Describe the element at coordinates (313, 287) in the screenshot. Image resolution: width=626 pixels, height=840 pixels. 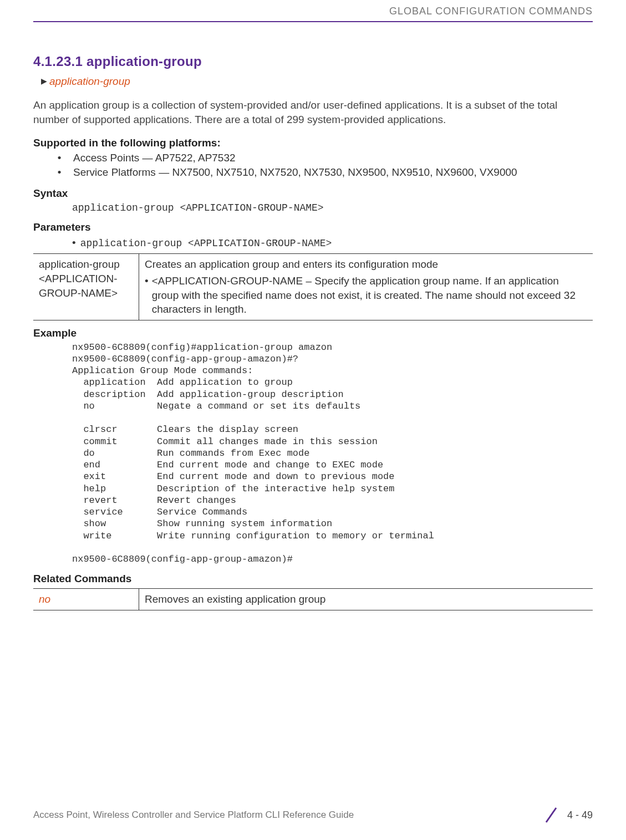
I see `table-row: application-group <APPLICATION-GROUP-NAM…` at that location.